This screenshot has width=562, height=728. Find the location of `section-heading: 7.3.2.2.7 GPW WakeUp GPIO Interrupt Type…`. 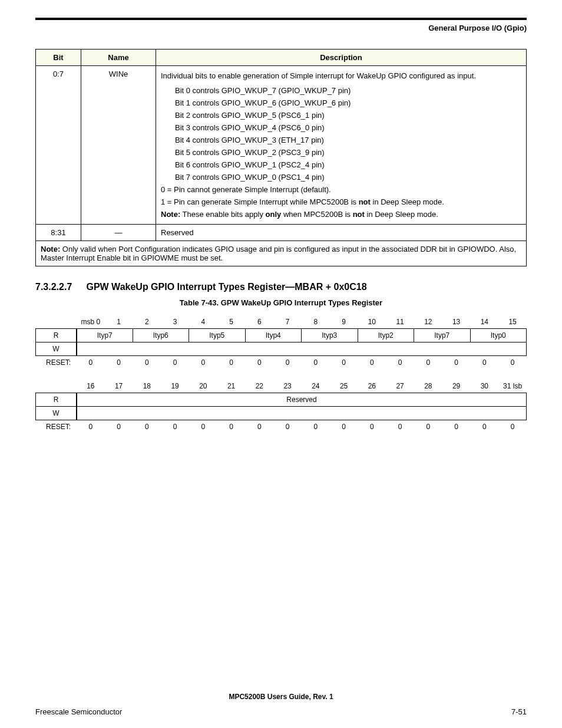

section-heading: 7.3.2.2.7 GPW WakeUp GPIO Interrupt Type… is located at coordinates (281, 287).